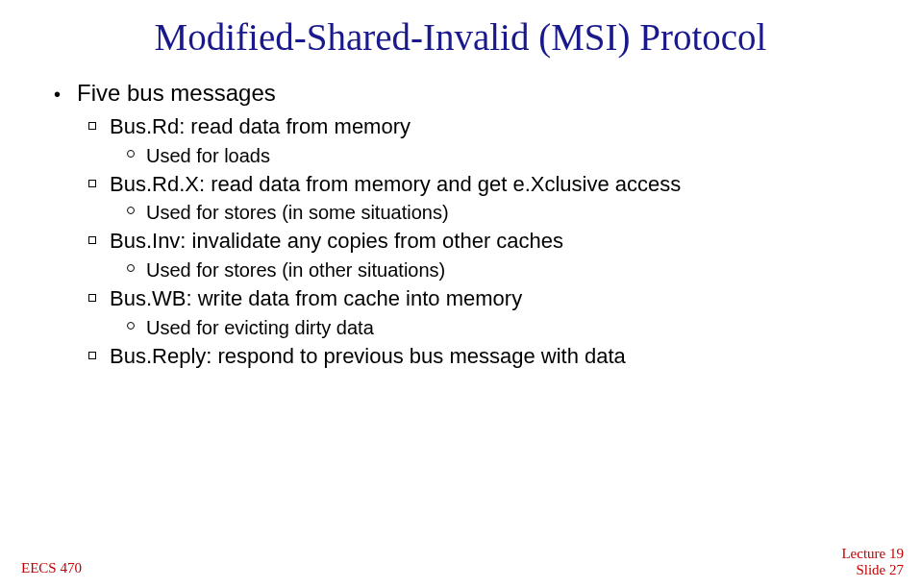  What do you see at coordinates (873, 571) in the screenshot?
I see `footer-slide-number: Slide 27` at bounding box center [873, 571].